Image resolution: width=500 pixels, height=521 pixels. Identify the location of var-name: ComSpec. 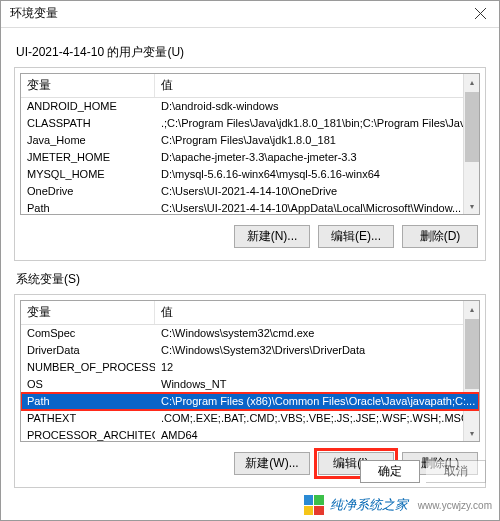
(88, 334).